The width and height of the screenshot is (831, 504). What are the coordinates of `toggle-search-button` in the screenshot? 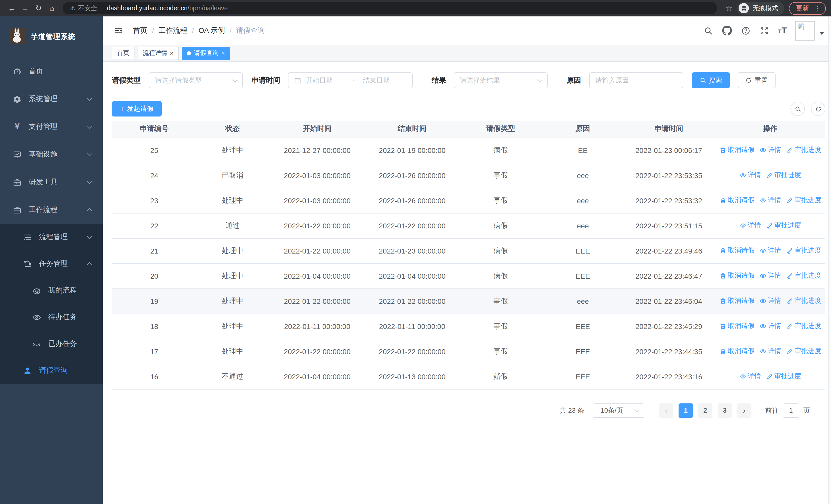 It's located at (798, 109).